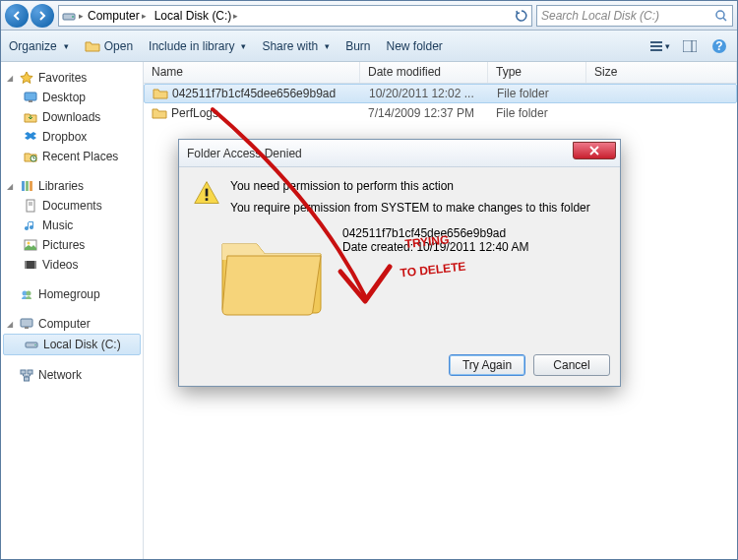 The width and height of the screenshot is (738, 560). Describe the element at coordinates (487, 365) in the screenshot. I see `try-again-button: Try Again` at that location.